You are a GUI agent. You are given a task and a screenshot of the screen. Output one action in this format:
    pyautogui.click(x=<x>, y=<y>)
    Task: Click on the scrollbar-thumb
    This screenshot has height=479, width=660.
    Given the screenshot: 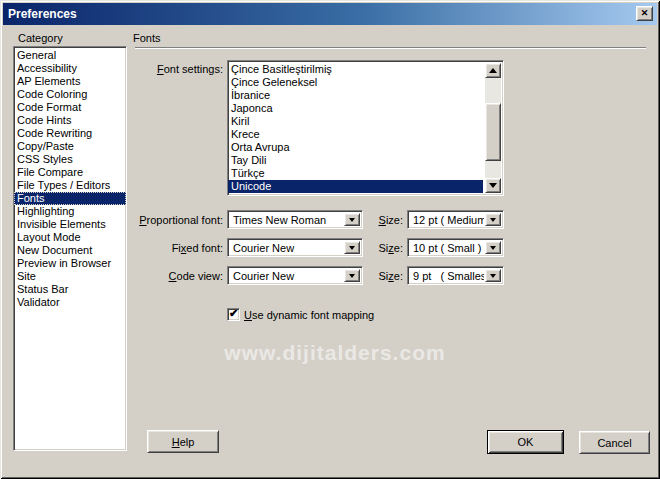 What is the action you would take?
    pyautogui.click(x=493, y=132)
    